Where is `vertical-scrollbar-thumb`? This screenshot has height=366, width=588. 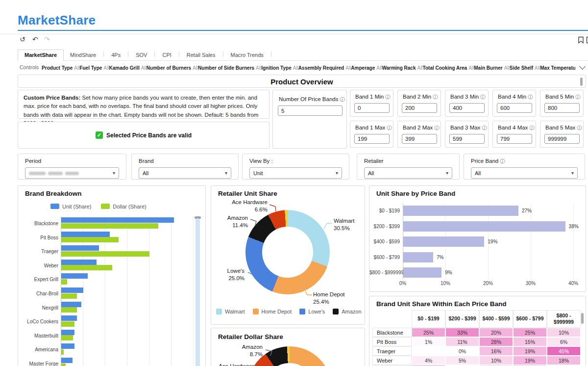 vertical-scrollbar-thumb is located at coordinates (581, 81).